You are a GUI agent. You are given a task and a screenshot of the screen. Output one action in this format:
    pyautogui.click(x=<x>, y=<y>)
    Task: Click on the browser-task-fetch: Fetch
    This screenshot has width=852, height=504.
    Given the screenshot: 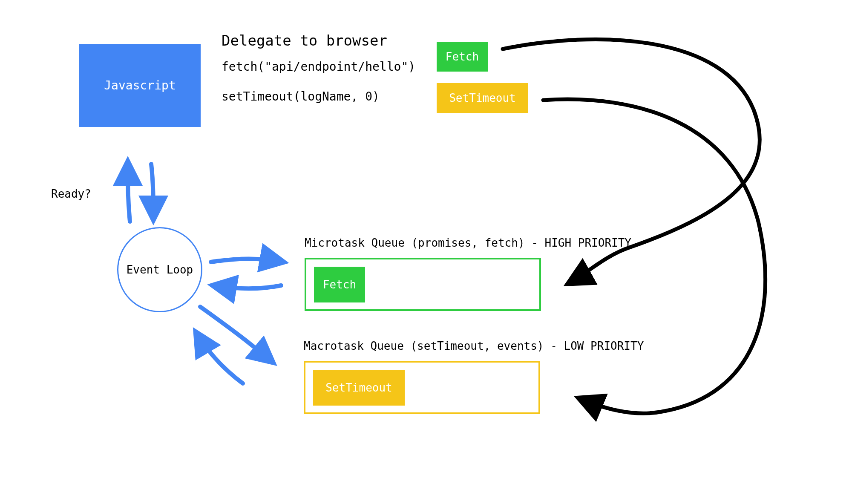 What is the action you would take?
    pyautogui.click(x=462, y=57)
    